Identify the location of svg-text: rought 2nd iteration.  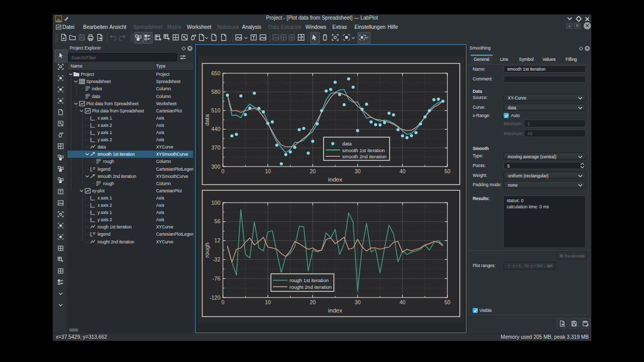
(311, 287).